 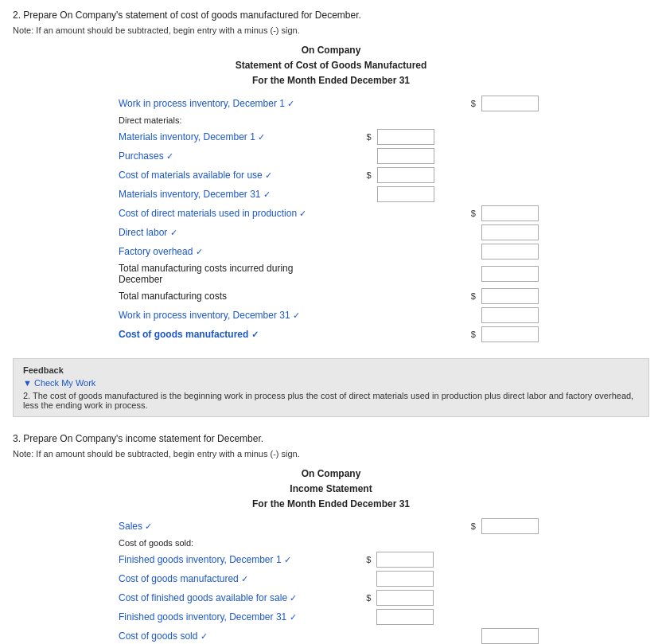 I want to click on row-label: Cost of goods sold ✓, so click(x=224, y=635).